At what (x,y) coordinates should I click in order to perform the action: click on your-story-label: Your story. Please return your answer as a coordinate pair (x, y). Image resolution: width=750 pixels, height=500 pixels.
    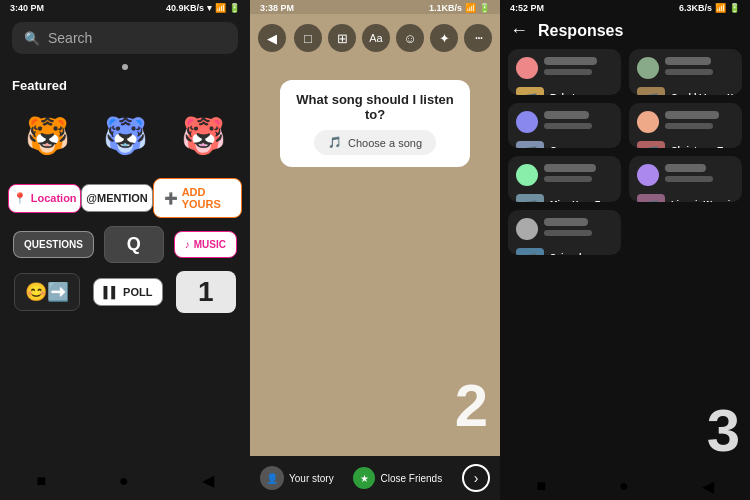
    Looking at the image, I should click on (312, 478).